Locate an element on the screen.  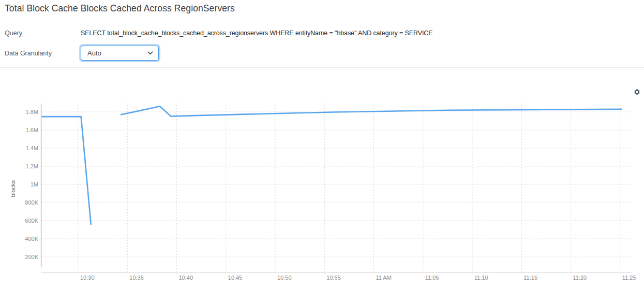
y-tick-label: 200K is located at coordinates (32, 257).